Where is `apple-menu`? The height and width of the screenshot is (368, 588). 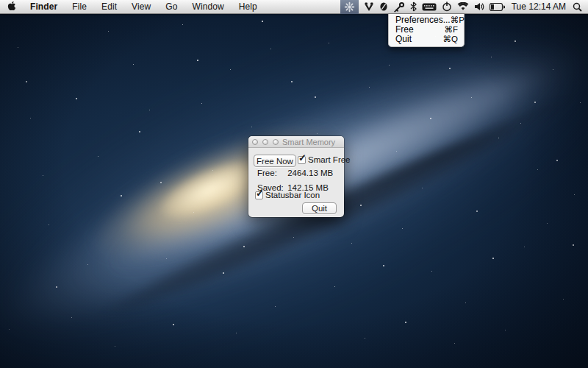 apple-menu is located at coordinates (12, 7).